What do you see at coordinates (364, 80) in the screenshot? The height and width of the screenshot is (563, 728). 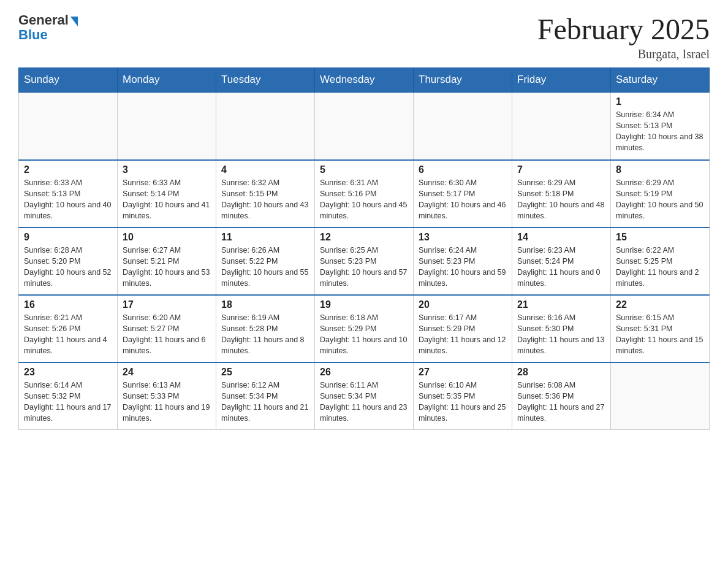 I see `weekday-header-row: SundayMondayTuesdayWednesdayThursdayFrid…` at bounding box center [364, 80].